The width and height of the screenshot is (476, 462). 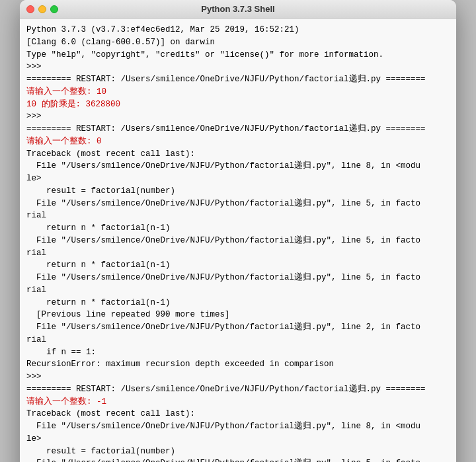 I want to click on window-title: Python 3.7.3 Shell, so click(x=238, y=9).